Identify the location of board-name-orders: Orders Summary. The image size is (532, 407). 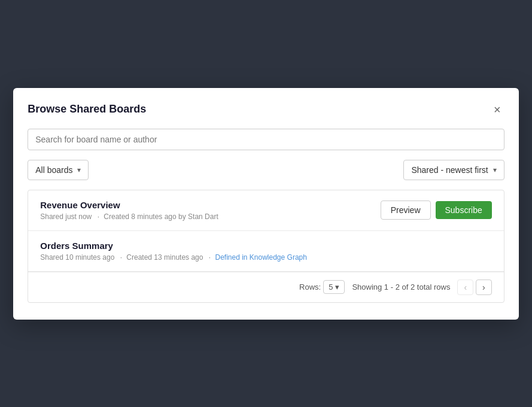
(266, 245).